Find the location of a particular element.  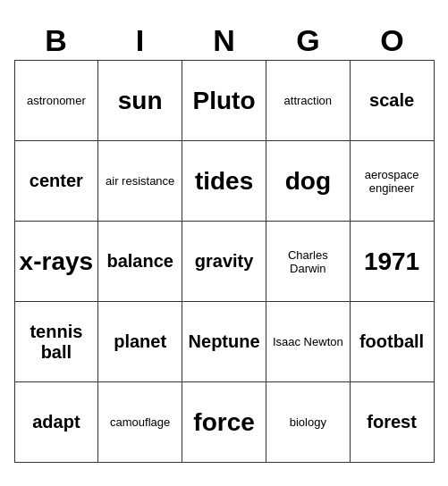

bingo-cell: Neptune is located at coordinates (224, 342).